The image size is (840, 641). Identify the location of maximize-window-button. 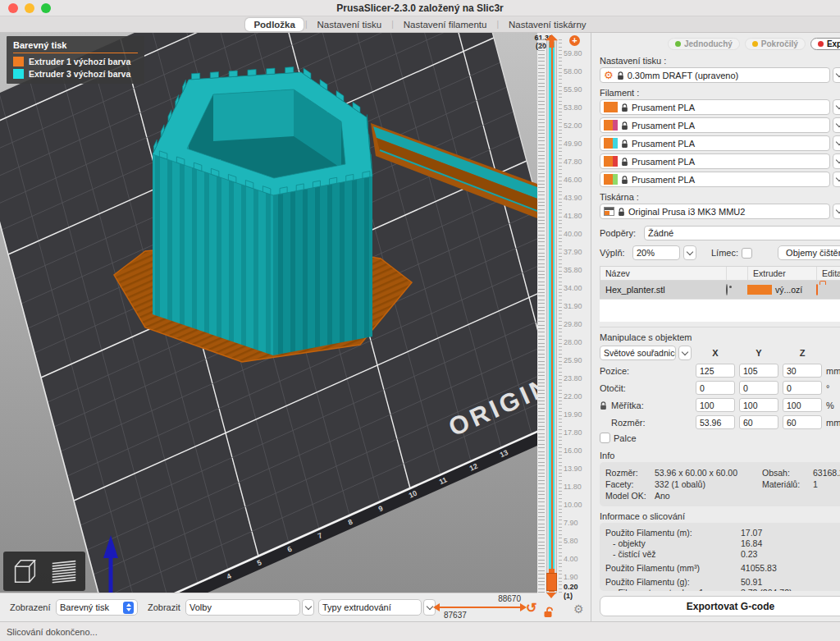
(46, 8).